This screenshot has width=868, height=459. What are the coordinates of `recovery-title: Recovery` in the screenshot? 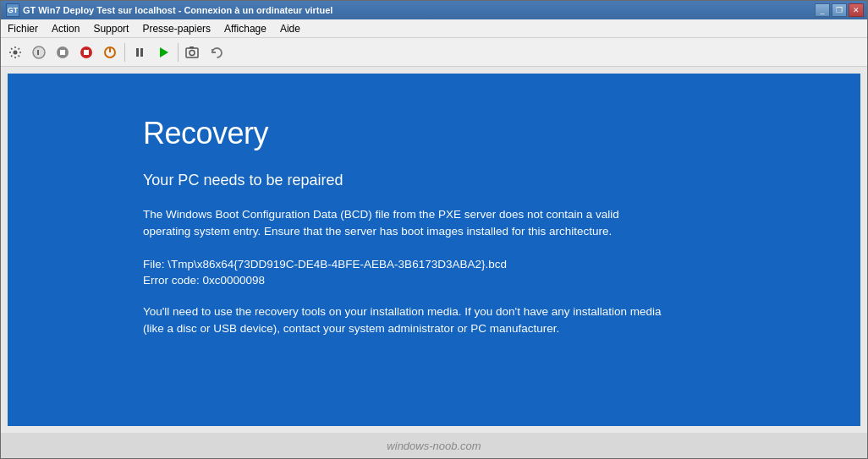 It's located at (476, 134).